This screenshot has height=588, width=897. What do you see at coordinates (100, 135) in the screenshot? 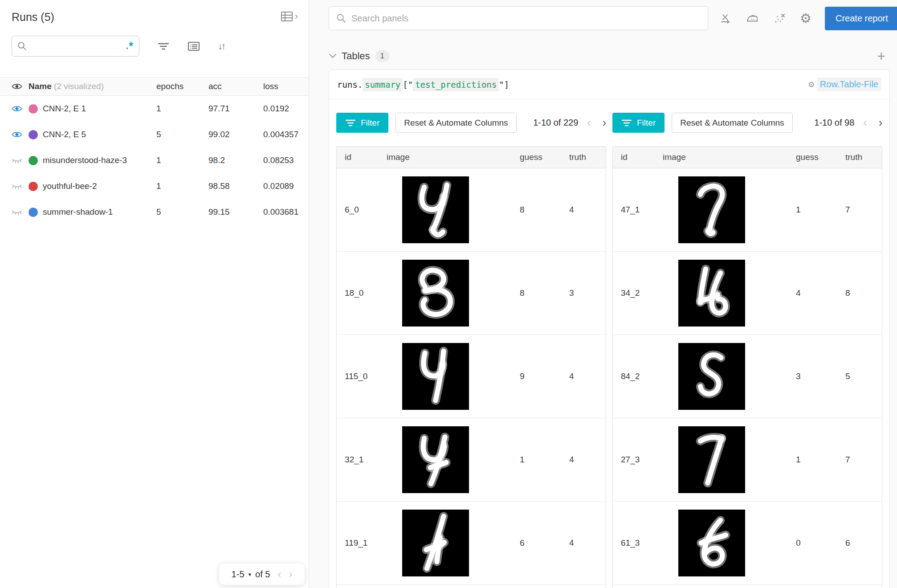
I see `run-name: CNN-2, E 5` at bounding box center [100, 135].